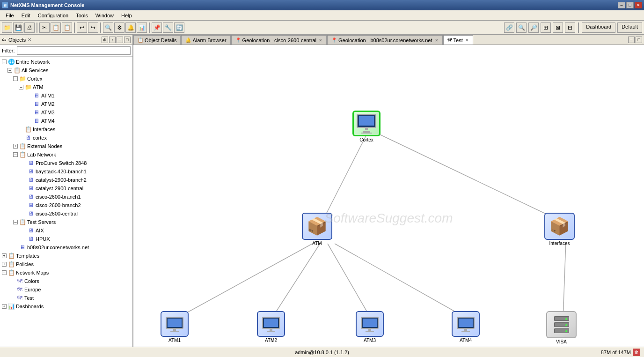  Describe the element at coordinates (127, 40) in the screenshot. I see `panel-btn-max: □` at that location.